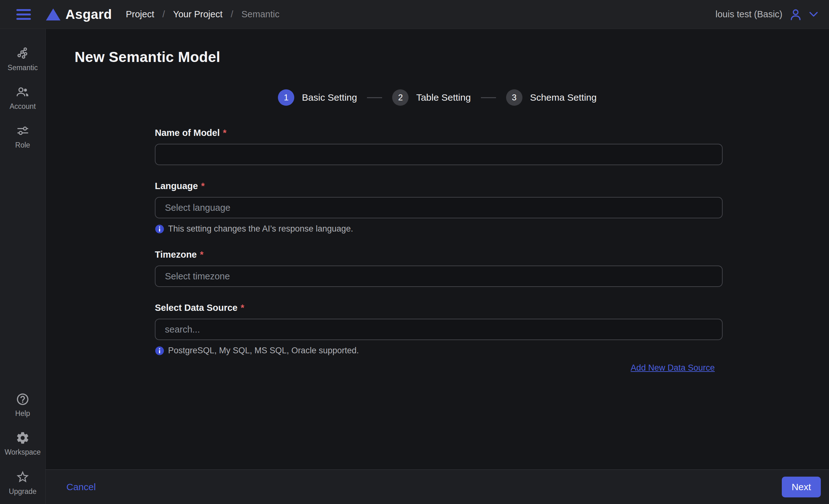 This screenshot has width=829, height=504. Describe the element at coordinates (23, 59) in the screenshot. I see `sidebar-item-semantic: Semantic` at that location.